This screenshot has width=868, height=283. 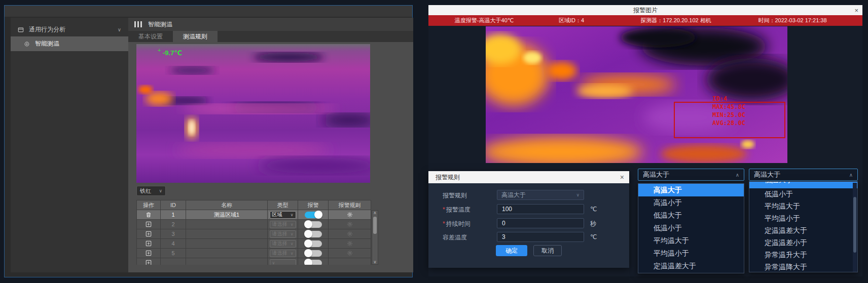 I want to click on palette-select: 铁红 ∨, so click(x=151, y=191).